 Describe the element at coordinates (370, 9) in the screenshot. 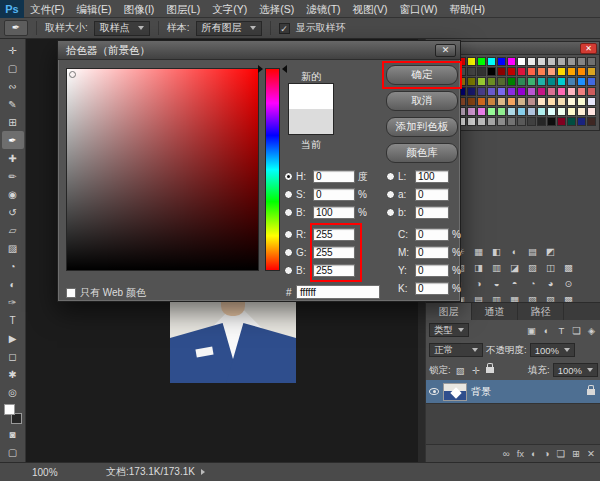

I see `menu-item: 视图(V)` at that location.